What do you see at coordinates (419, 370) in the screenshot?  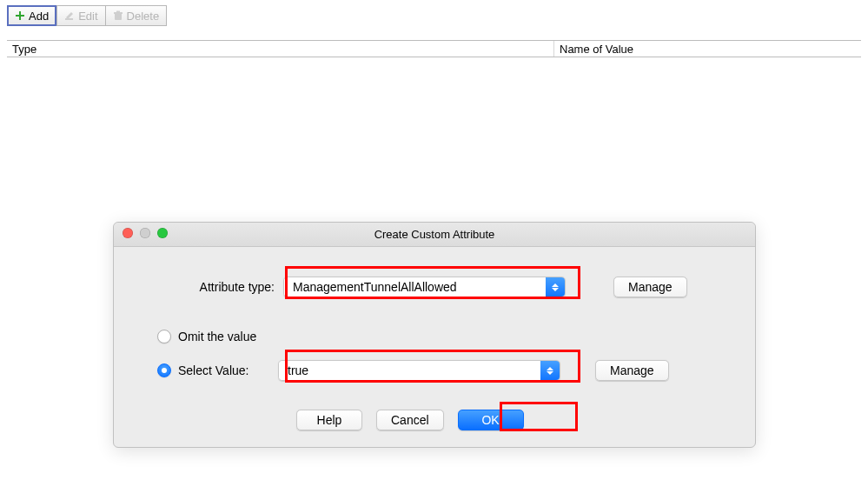 I see `select-value-select: true` at bounding box center [419, 370].